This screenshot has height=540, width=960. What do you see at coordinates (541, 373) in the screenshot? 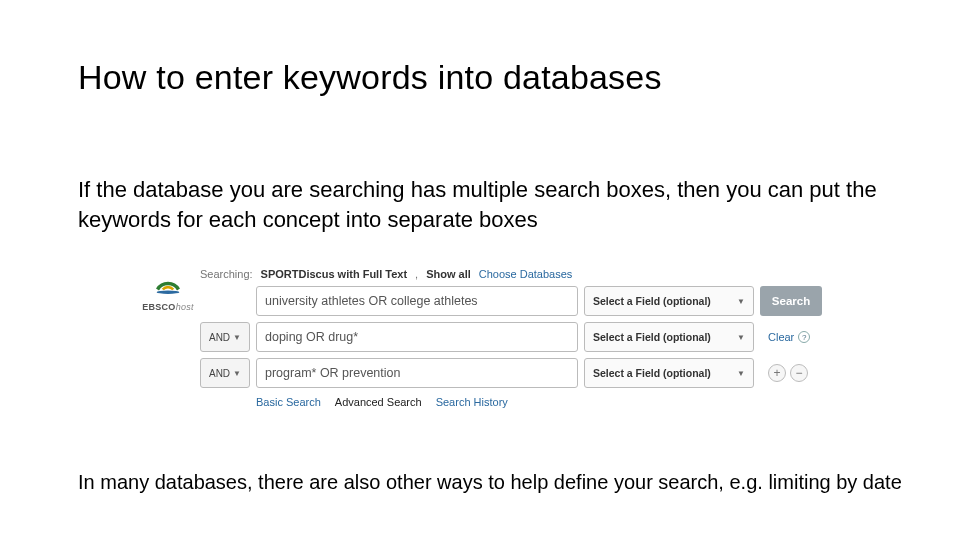
I see `search-row: AND ▼ Select a Field (optional) ▼ + −` at bounding box center [541, 373].